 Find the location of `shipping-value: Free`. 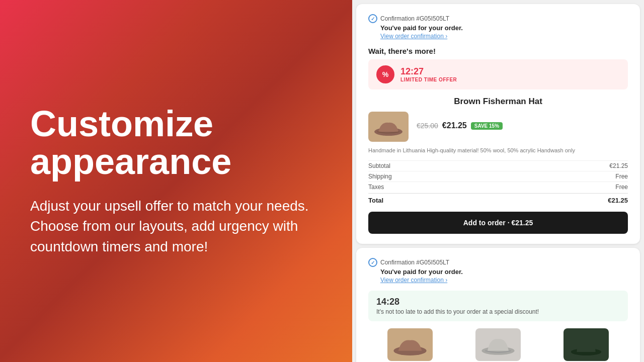

shipping-value: Free is located at coordinates (622, 176).